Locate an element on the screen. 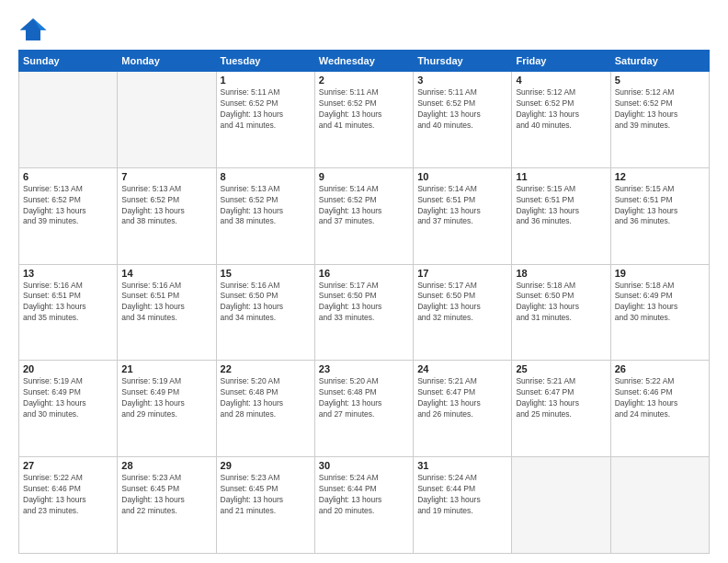 This screenshot has height=563, width=728. day-number: 3 is located at coordinates (462, 80).